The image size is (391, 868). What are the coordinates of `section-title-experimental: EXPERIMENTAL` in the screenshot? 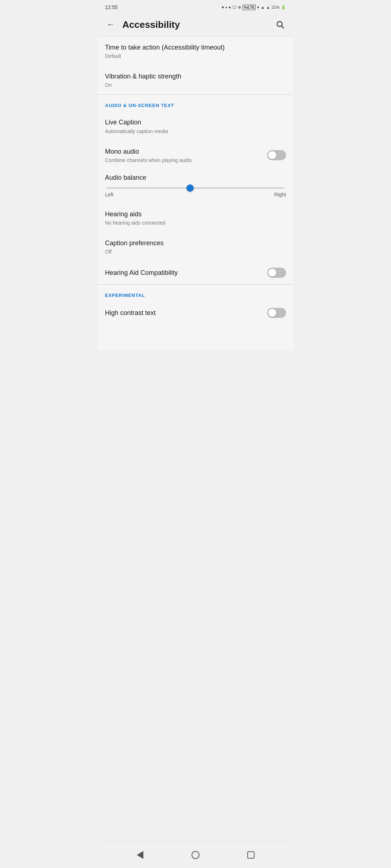 It's located at (125, 295).